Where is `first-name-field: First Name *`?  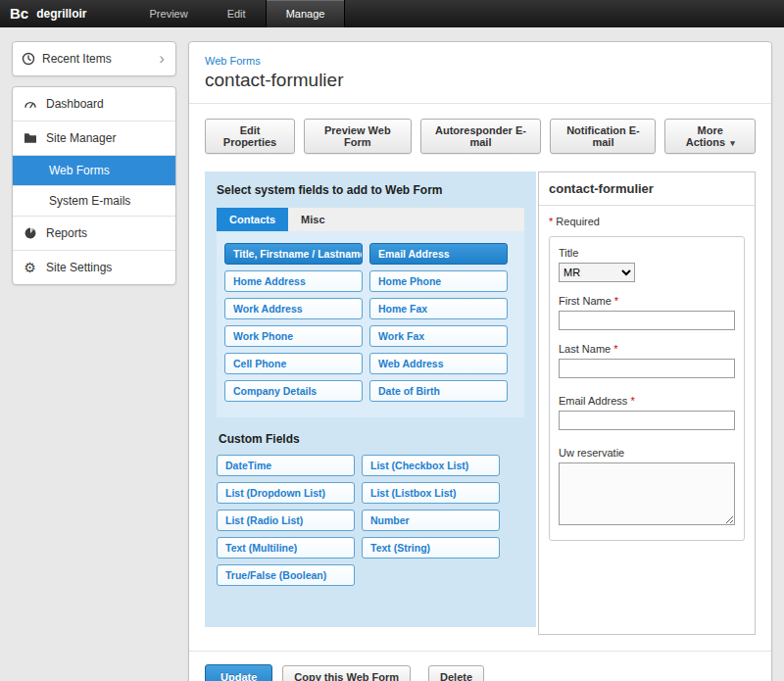
first-name-field: First Name * is located at coordinates (647, 313).